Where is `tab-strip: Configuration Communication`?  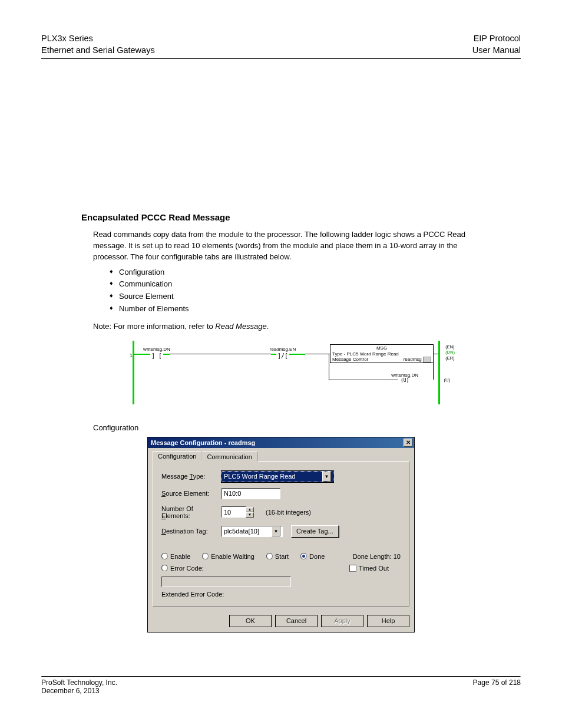
tab-strip: Configuration Communication is located at coordinates (281, 456).